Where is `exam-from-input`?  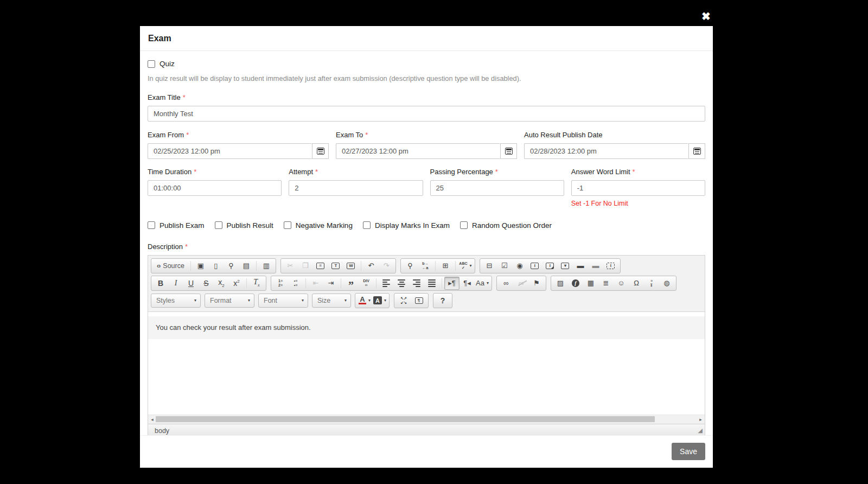
exam-from-input is located at coordinates (230, 151).